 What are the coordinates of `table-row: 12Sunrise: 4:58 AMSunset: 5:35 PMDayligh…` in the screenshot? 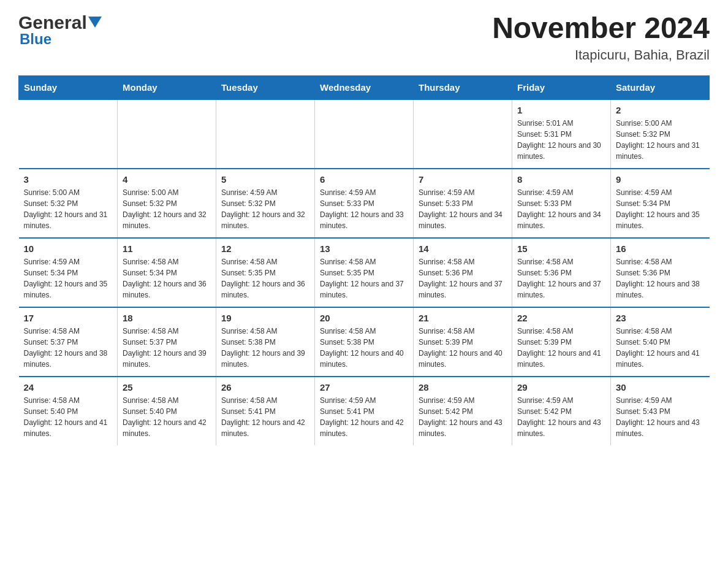 It's located at (266, 272).